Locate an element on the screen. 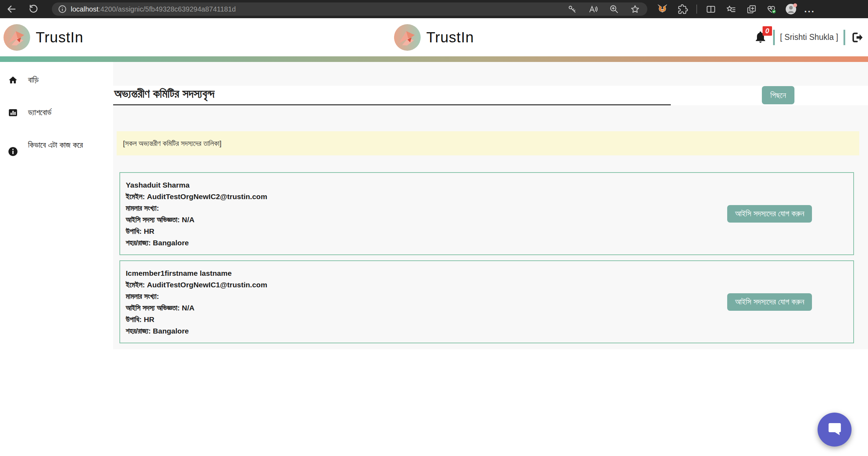 Image resolution: width=868 pixels, height=456 pixels. info-icon is located at coordinates (13, 148).